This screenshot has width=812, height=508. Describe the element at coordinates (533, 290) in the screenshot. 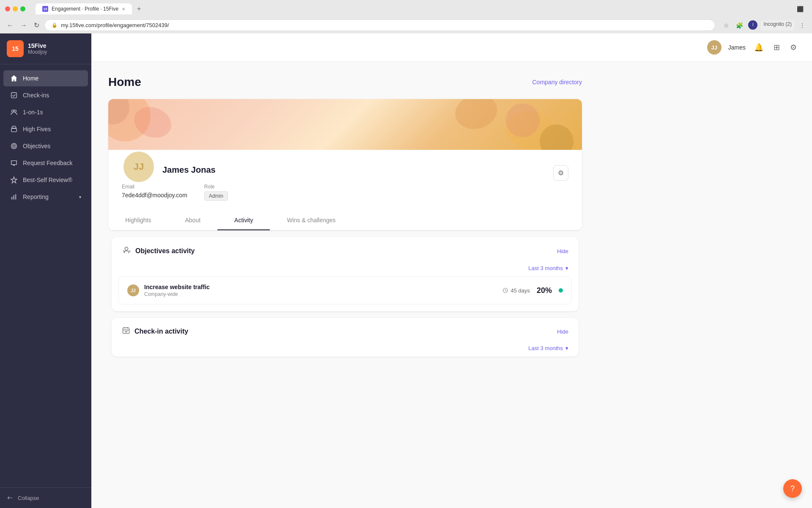

I see `objective-meta: 45 days 20%` at that location.